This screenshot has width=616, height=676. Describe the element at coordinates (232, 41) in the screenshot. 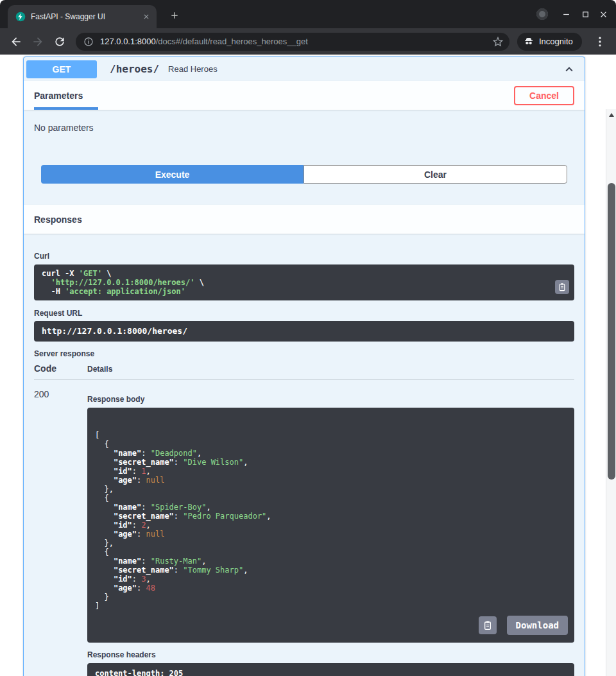

I see `url-path: /docs#/default/read_heroes_heroes__get` at that location.